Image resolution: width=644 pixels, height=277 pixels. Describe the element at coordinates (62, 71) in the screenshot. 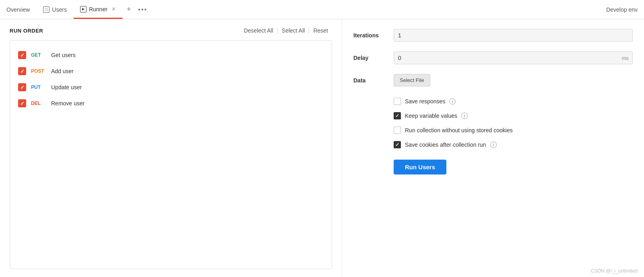

I see `request-name-add-user: Add user` at that location.